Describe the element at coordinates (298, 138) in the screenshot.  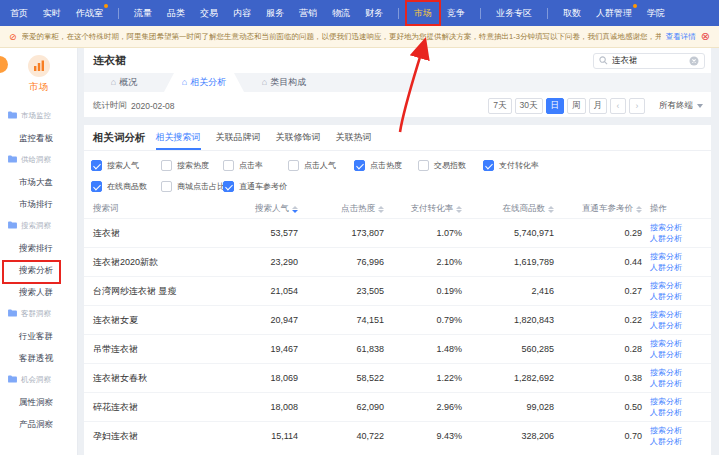
I see `subtab-关联修饰词: 关联修饰词` at that location.